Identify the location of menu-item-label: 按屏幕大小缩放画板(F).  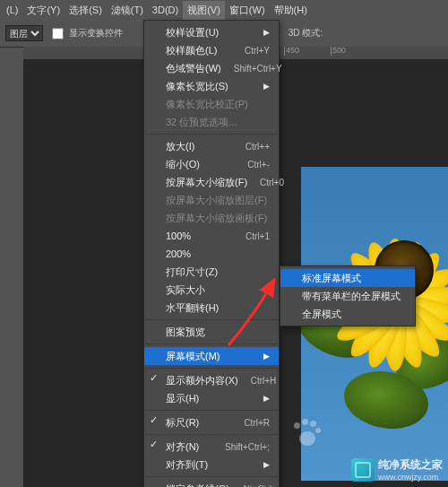
(218, 219).